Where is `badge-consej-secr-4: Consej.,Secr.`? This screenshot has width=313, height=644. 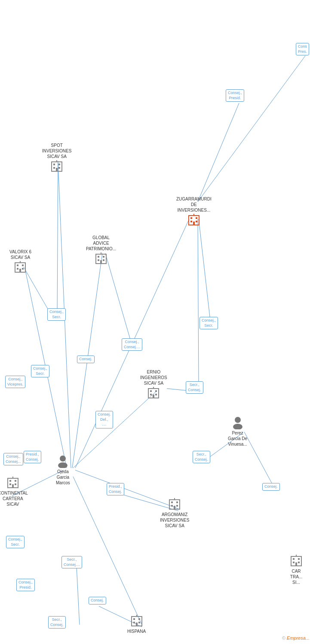
badge-consej-secr-4: Consej.,Secr. is located at coordinates (15, 542).